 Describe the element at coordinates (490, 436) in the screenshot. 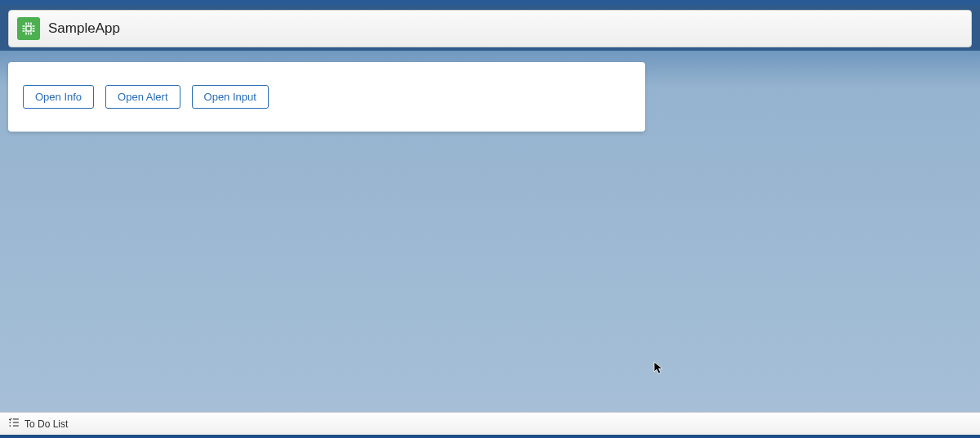

I see `bottom-border` at that location.